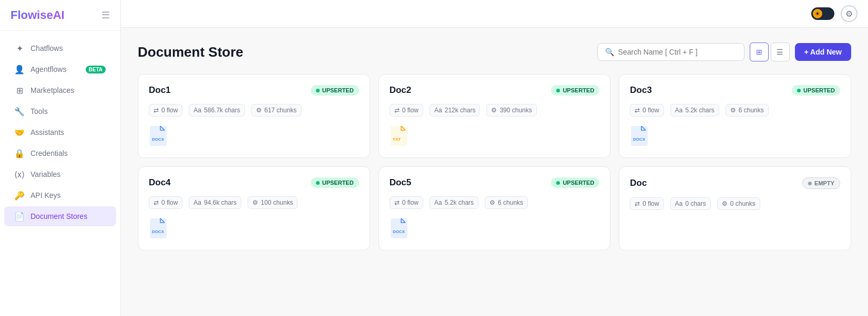  What do you see at coordinates (254, 116) in the screenshot?
I see `doc-card-doc1: Doc1 UPSERTED ⇄ 0 flow Aa 586.7k chars ⚙…` at bounding box center [254, 116].